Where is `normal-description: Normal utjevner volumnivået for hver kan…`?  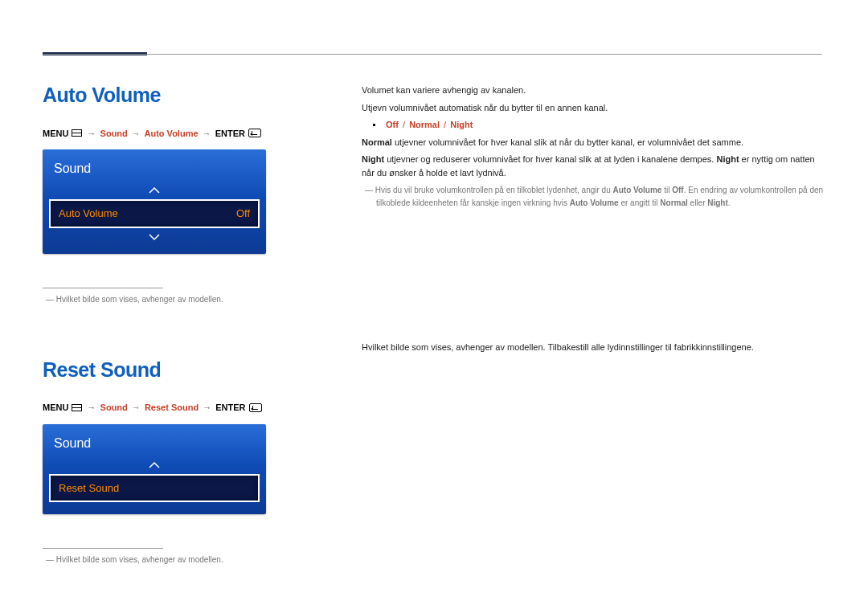 normal-description: Normal utjevner volumnivået for hver kan… is located at coordinates (595, 143).